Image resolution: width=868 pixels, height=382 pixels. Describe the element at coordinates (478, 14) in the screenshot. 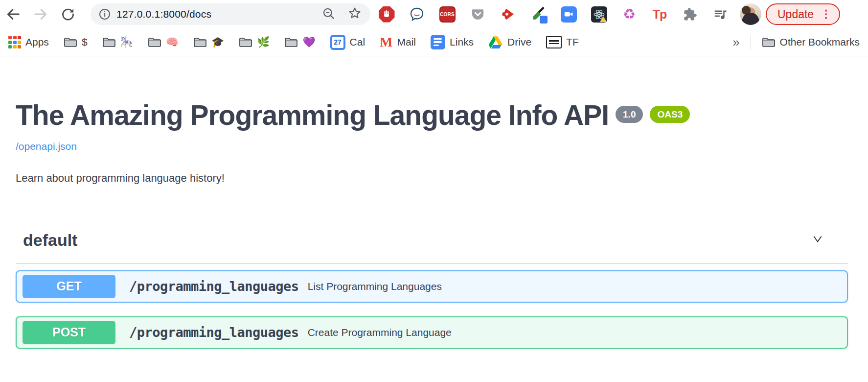

I see `pocket-icon` at that location.